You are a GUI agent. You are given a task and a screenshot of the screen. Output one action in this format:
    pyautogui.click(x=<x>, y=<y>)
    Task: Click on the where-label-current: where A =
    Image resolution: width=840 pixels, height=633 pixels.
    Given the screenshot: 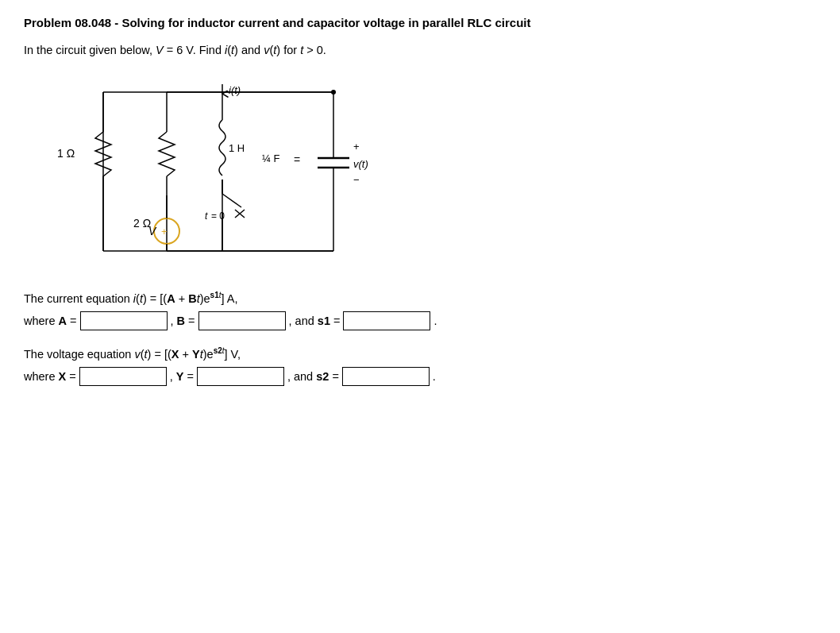 What is the action you would take?
    pyautogui.click(x=51, y=321)
    